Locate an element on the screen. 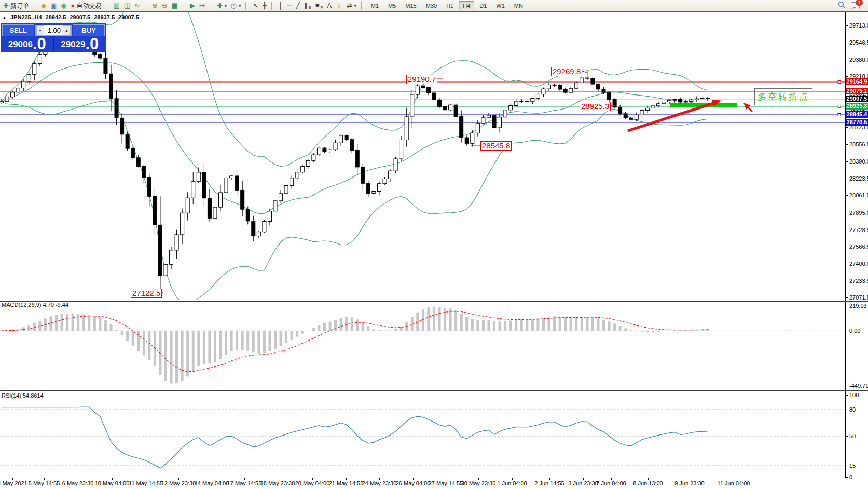 The image size is (868, 489). toolbar-group: ✚新订单 is located at coordinates (16, 6).